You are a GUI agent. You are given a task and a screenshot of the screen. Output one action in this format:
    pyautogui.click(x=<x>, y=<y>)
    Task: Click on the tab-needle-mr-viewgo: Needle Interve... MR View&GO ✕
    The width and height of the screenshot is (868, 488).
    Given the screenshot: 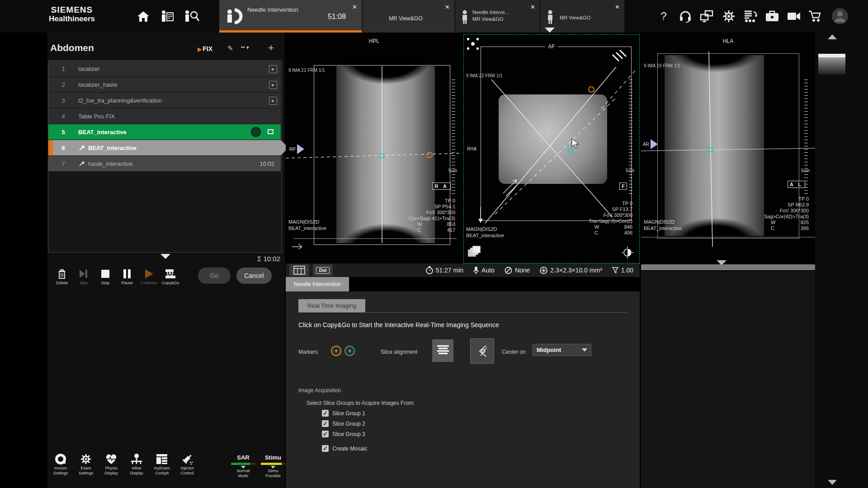 What is the action you would take?
    pyautogui.click(x=498, y=16)
    